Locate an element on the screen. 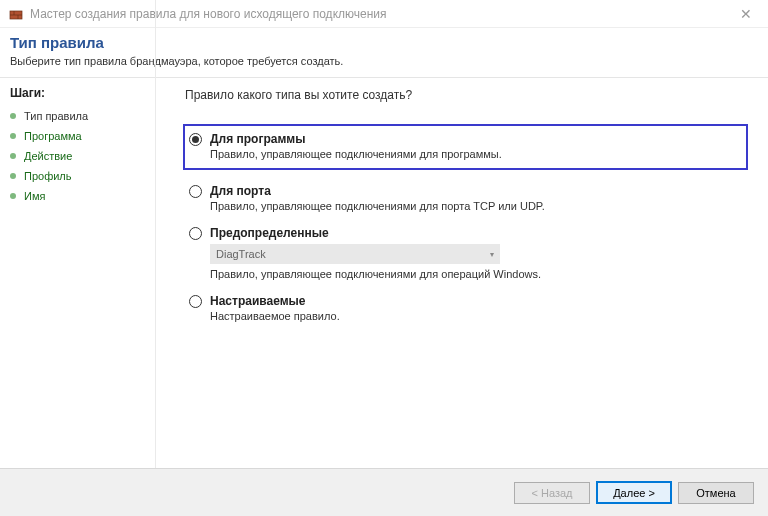  radio-option-custom: Настраиваемые Настраиваемое правило. is located at coordinates (466, 308).